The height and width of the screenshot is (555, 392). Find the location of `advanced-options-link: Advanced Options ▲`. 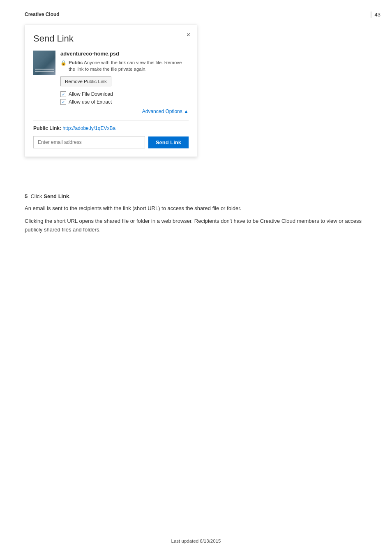

advanced-options-link: Advanced Options ▲ is located at coordinates (125, 111).